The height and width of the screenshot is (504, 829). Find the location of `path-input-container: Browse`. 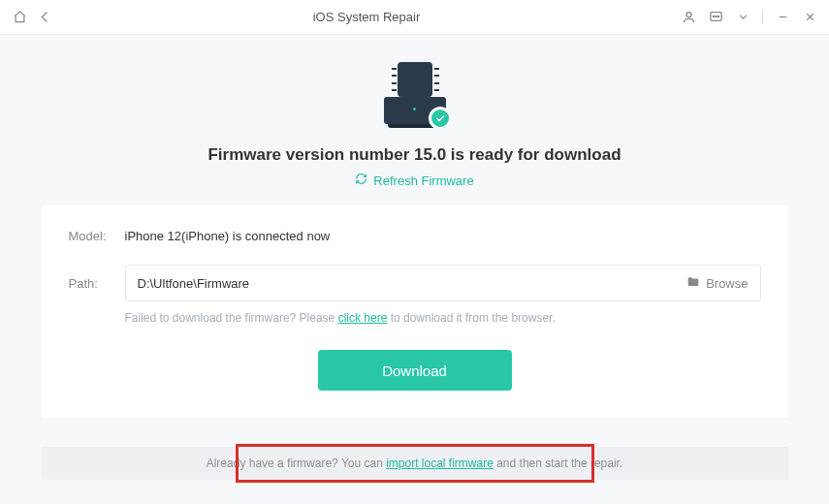

path-input-container: Browse is located at coordinates (443, 283).